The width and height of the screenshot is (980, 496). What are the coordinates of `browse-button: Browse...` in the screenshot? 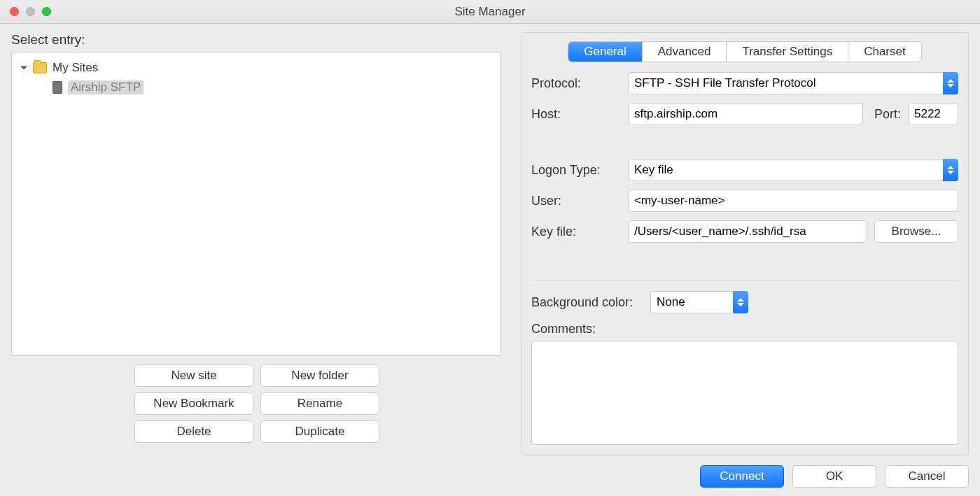 It's located at (916, 232).